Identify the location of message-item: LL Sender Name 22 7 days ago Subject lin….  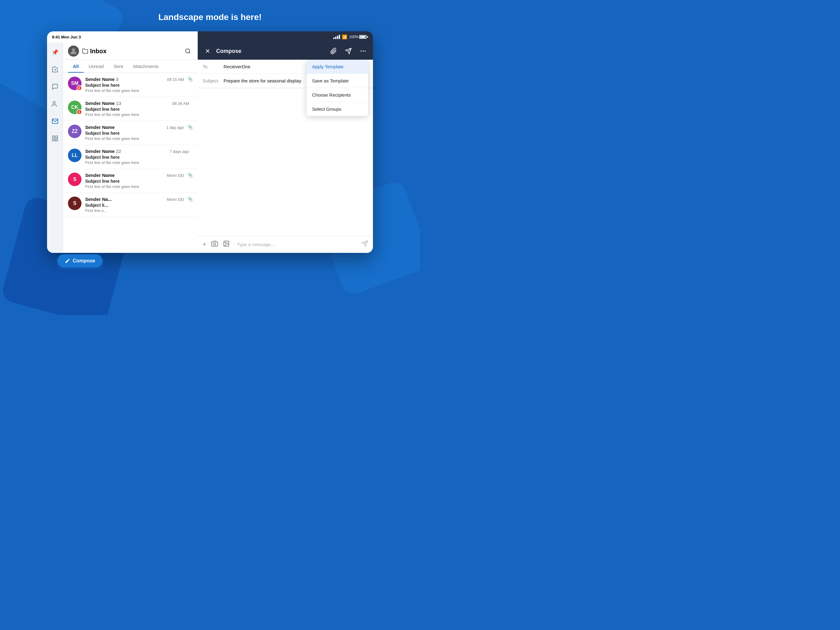
(131, 157).